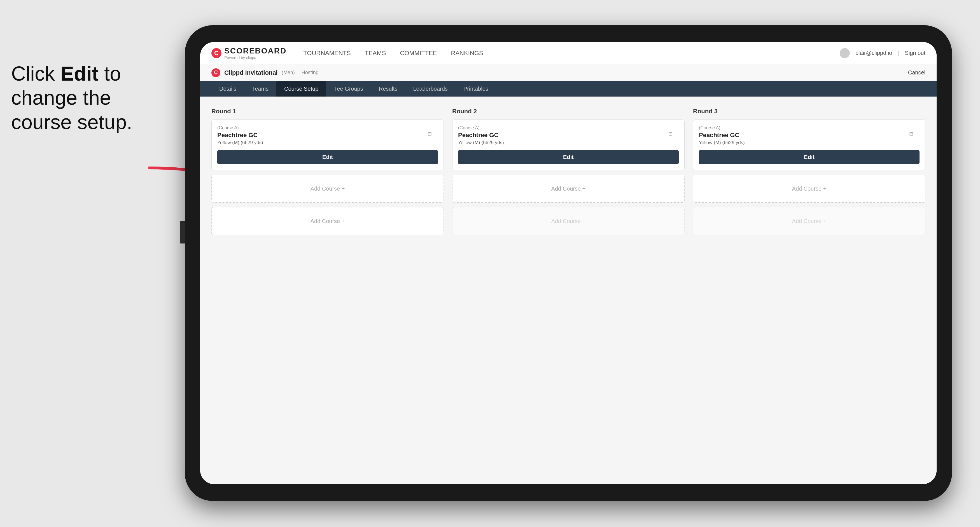  I want to click on round-2-card-inner: ⊡ (Course A) Peachtree GC Yellow (M) (66…, so click(568, 145).